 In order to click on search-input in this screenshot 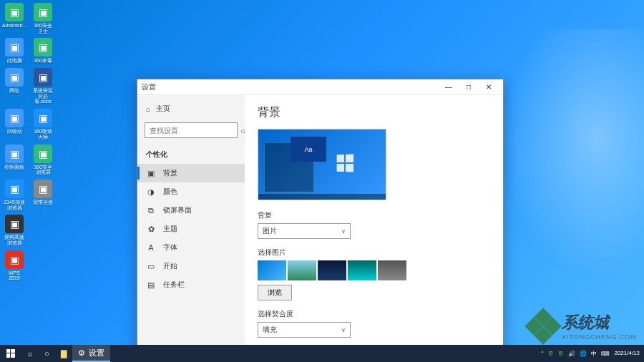, I will do `click(195, 130)`.